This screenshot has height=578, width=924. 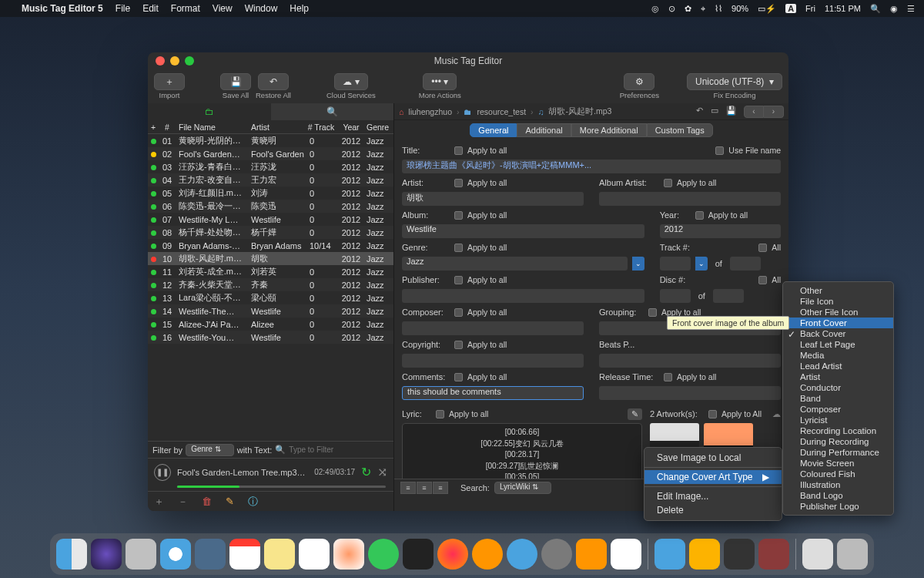 I want to click on header-add: +, so click(x=153, y=127).